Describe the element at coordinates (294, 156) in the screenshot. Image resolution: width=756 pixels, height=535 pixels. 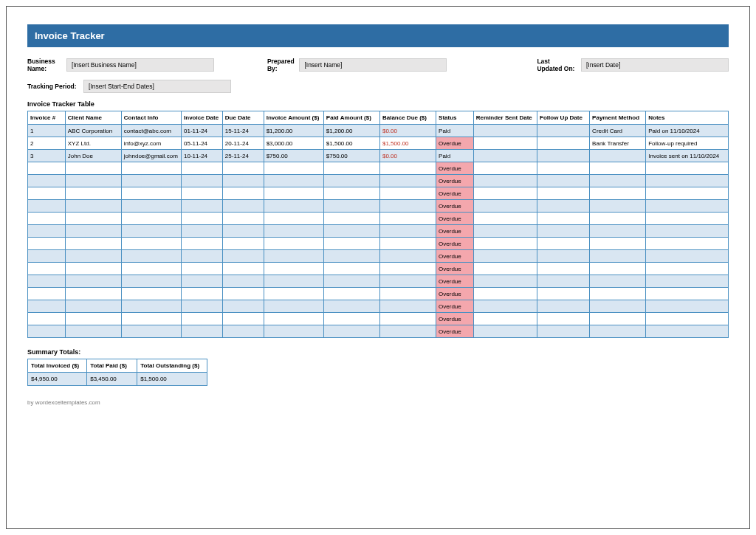
I see `cell-amount: $750.00` at that location.